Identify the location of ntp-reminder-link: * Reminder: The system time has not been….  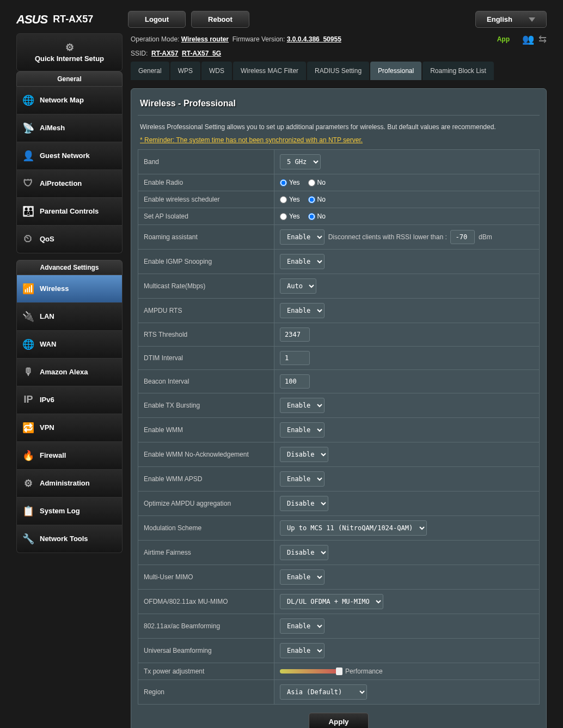
(339, 143).